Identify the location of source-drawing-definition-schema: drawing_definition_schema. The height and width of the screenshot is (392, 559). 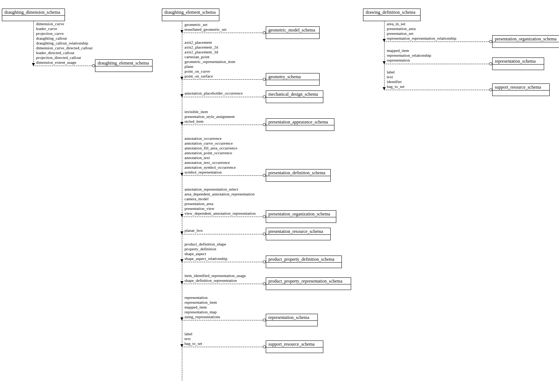
(392, 15).